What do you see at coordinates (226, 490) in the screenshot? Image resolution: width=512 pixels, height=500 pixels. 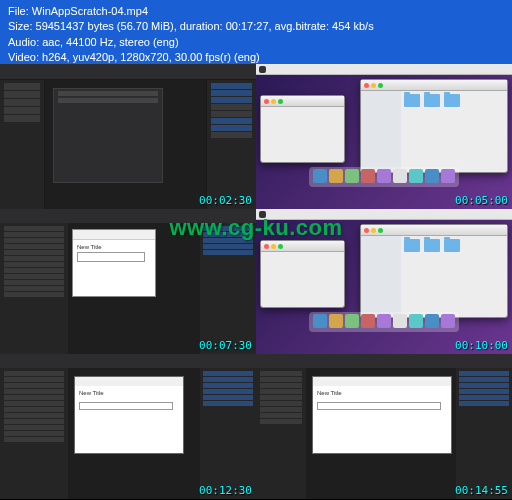 I see `timestamp-5: 00:12:30` at bounding box center [226, 490].